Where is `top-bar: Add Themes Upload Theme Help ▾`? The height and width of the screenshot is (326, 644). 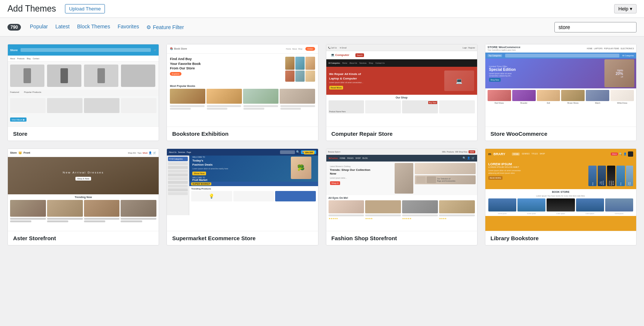 top-bar: Add Themes Upload Theme Help ▾ is located at coordinates (322, 9).